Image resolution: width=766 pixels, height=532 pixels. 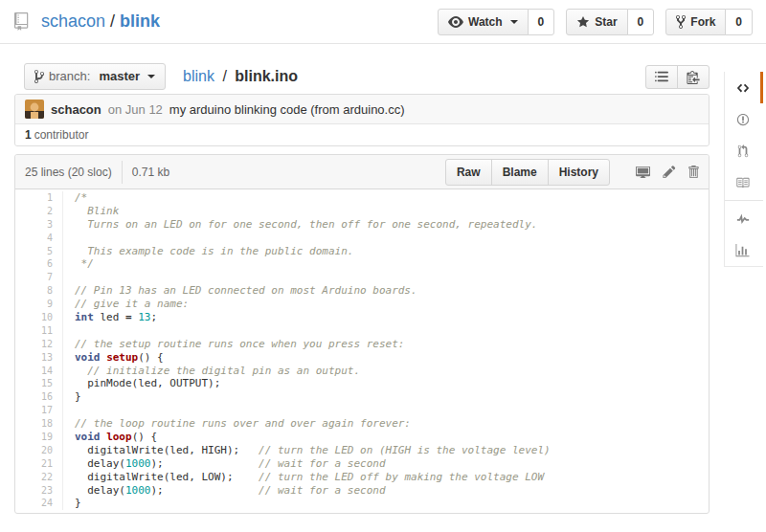 What do you see at coordinates (79, 264) in the screenshot?
I see `code-line-content: */` at bounding box center [79, 264].